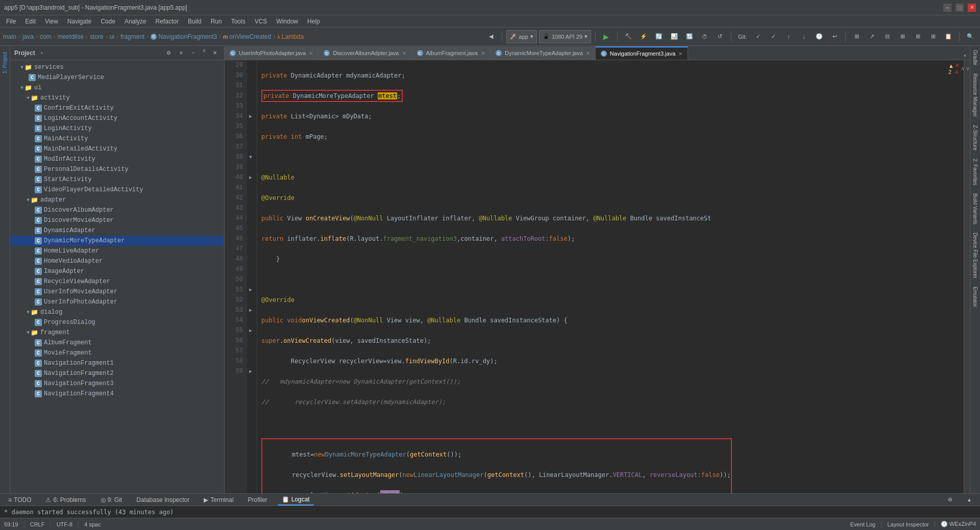  I want to click on toolbar-extra-5: ⊞, so click(918, 37).